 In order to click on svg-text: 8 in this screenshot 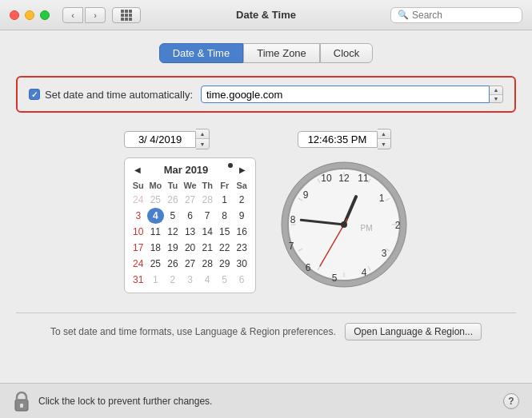, I will do `click(293, 220)`.